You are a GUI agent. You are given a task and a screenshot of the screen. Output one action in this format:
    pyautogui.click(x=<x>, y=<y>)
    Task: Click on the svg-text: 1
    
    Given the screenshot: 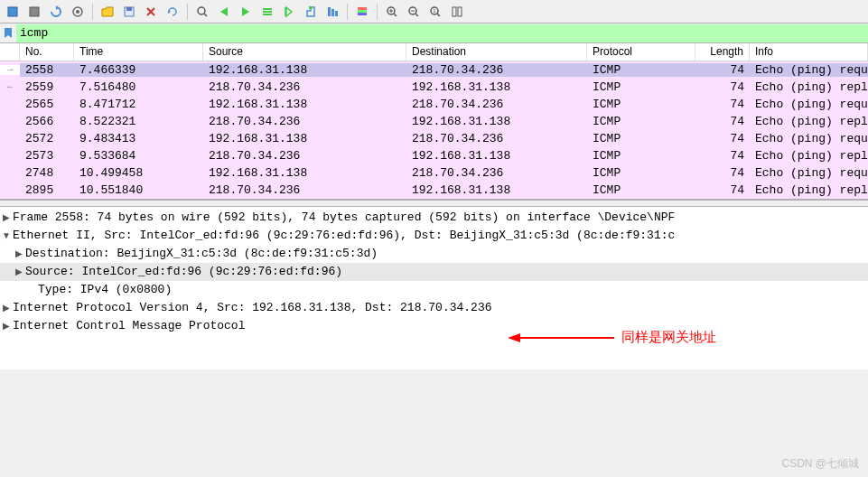 What is the action you would take?
    pyautogui.click(x=434, y=11)
    